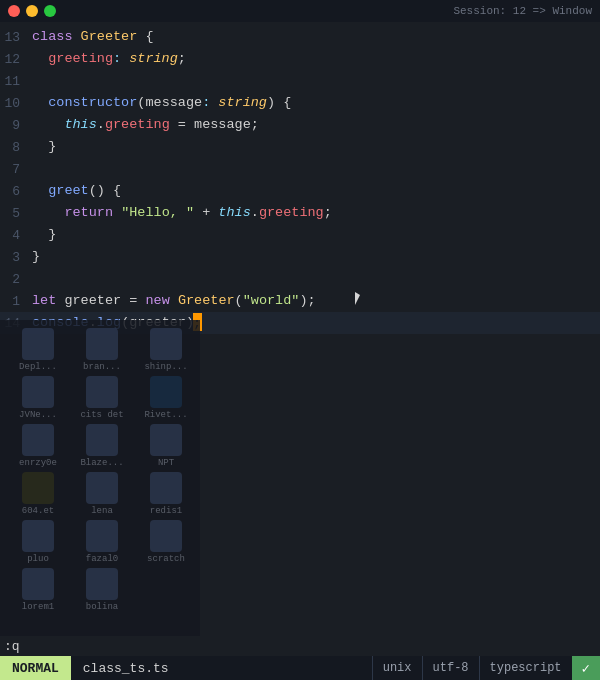  I want to click on code-line-10: 10 constructor(message: string) {, so click(300, 103).